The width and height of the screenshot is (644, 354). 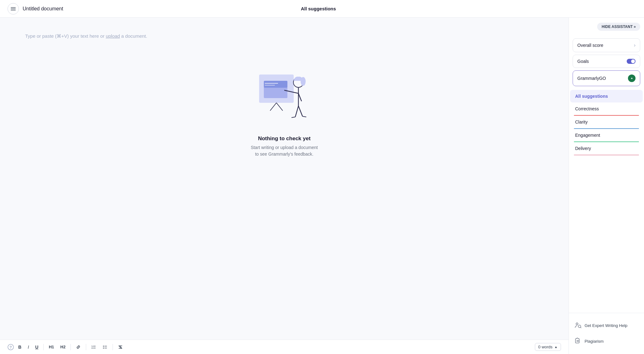 I want to click on panel-bottom: Get Expert Writing Help Plagiarism, so click(x=606, y=331).